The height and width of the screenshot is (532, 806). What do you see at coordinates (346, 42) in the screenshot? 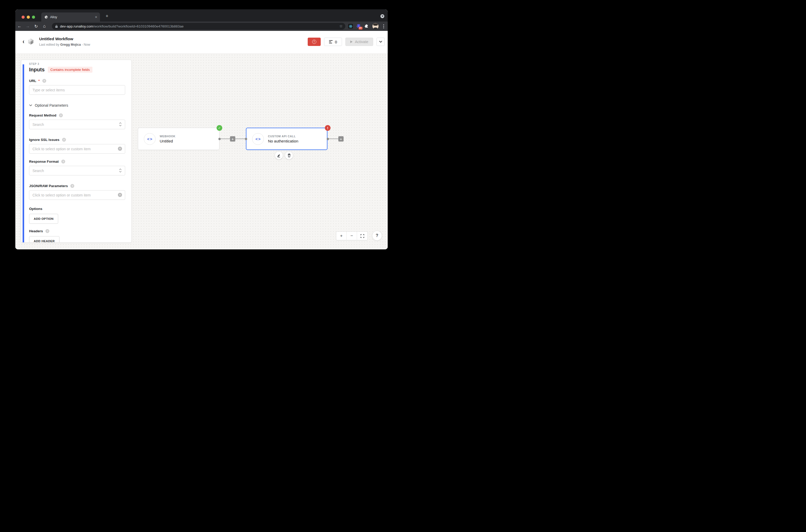
I see `workflow-header-actions: ! 0 Activate` at bounding box center [346, 42].